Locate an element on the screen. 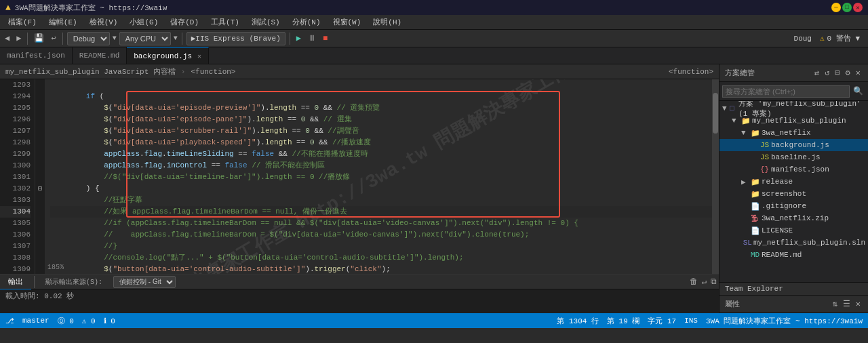  stop-icon: ■ is located at coordinates (326, 39).